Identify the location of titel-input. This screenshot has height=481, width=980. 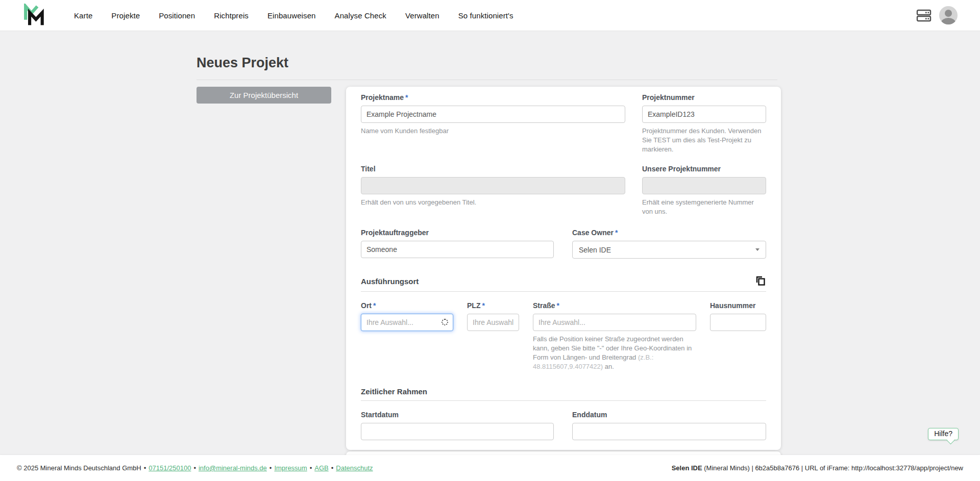
(493, 186).